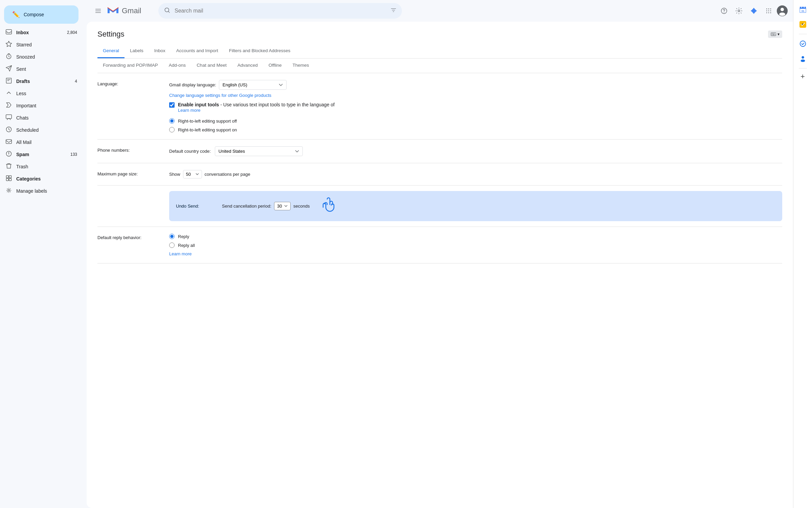 Image resolution: width=812 pixels, height=508 pixels. Describe the element at coordinates (769, 11) in the screenshot. I see `apps-button` at that location.